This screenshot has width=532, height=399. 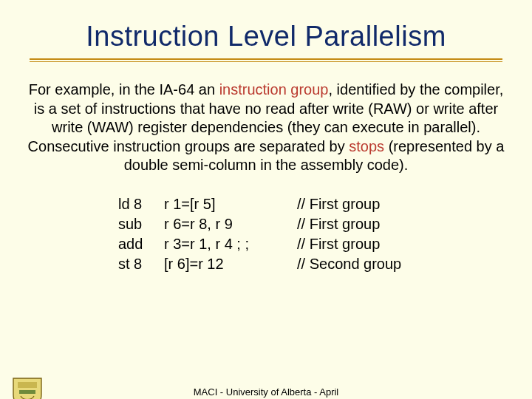 I want to click on slide-title: Instruction Level Parallelism, so click(x=266, y=37).